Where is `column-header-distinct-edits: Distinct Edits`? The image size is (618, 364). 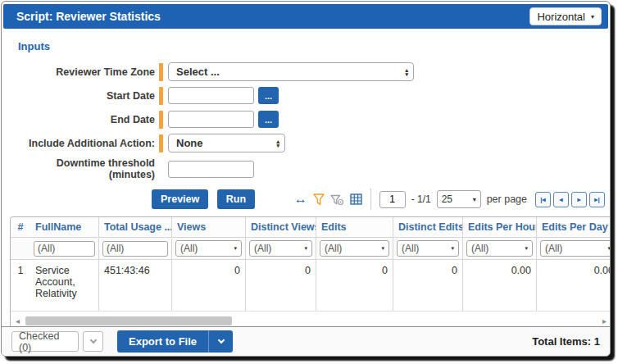 column-header-distinct-edits: Distinct Edits is located at coordinates (428, 227).